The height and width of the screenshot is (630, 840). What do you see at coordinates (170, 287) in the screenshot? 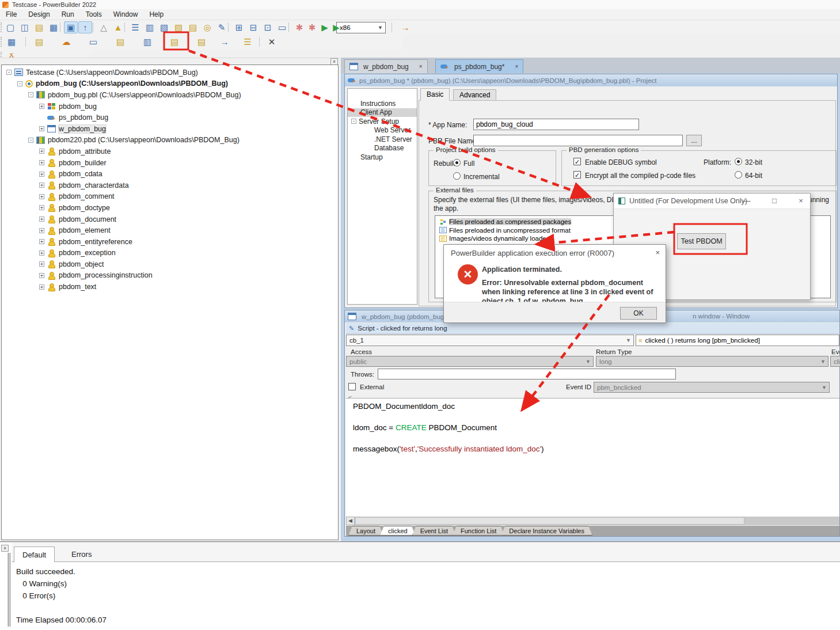
I see `tree-item: +pbdom_text` at bounding box center [170, 287].